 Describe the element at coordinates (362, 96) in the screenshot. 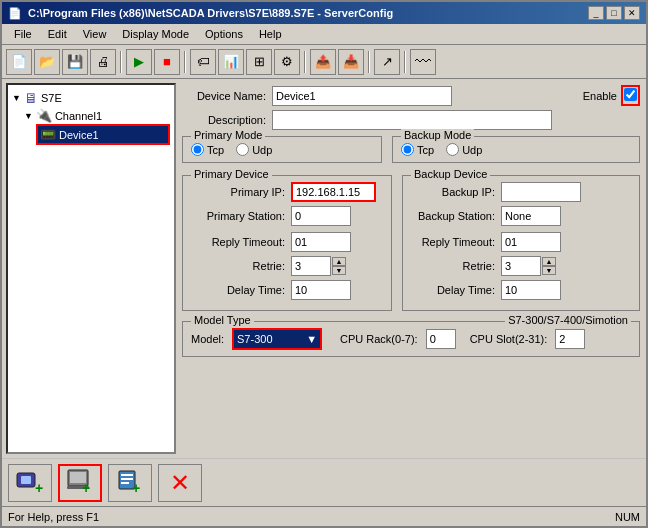

I see `device-name-input` at that location.